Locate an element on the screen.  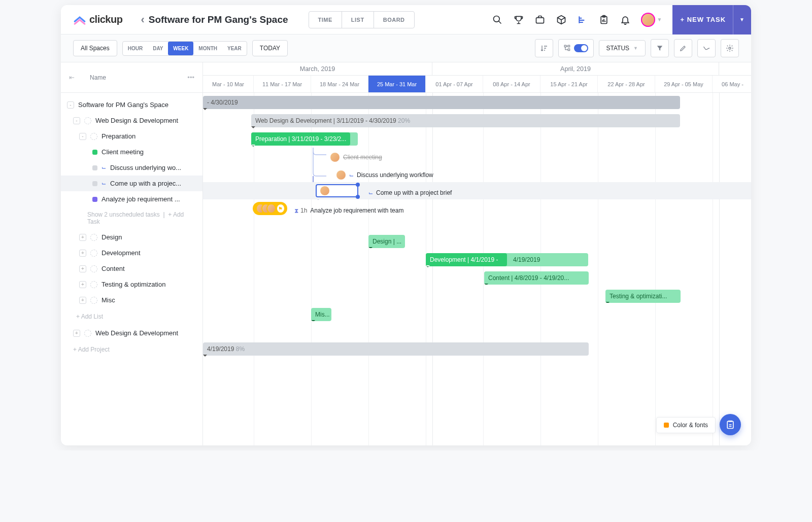
zoom-month: MONTH is located at coordinates (208, 49).